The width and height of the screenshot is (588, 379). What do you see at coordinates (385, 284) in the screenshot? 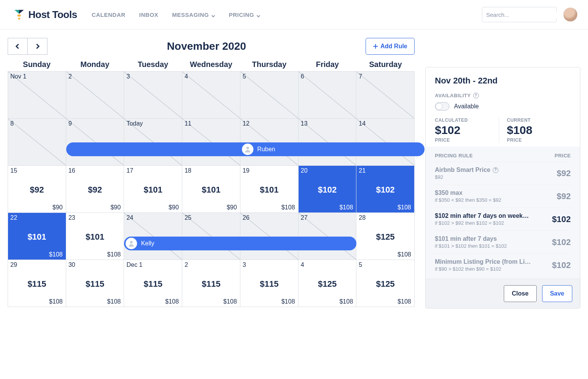
I see `day-price: $125` at bounding box center [385, 284].